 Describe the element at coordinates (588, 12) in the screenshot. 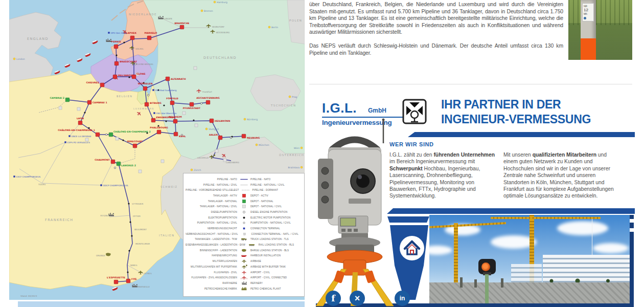

I see `marker-post-label: NR: 12 MK:` at that location.